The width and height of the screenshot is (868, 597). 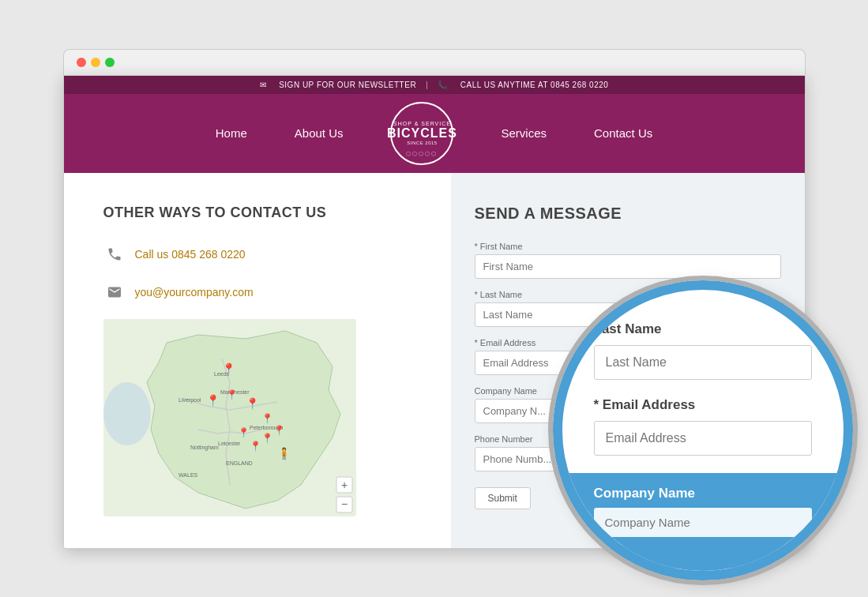 I want to click on magnifier-company-input, so click(x=703, y=523).